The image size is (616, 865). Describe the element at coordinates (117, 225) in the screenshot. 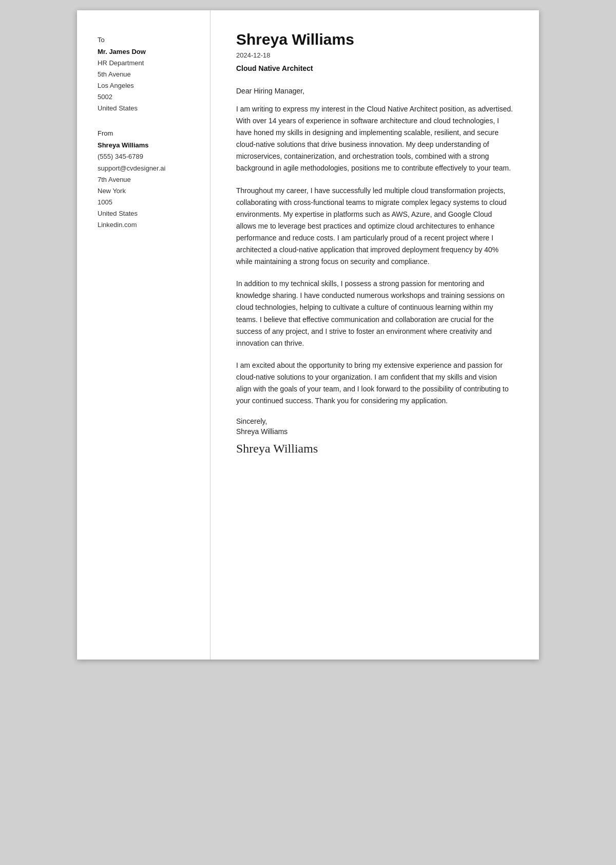

I see `sender-linkedin: Linkedin.com` at that location.